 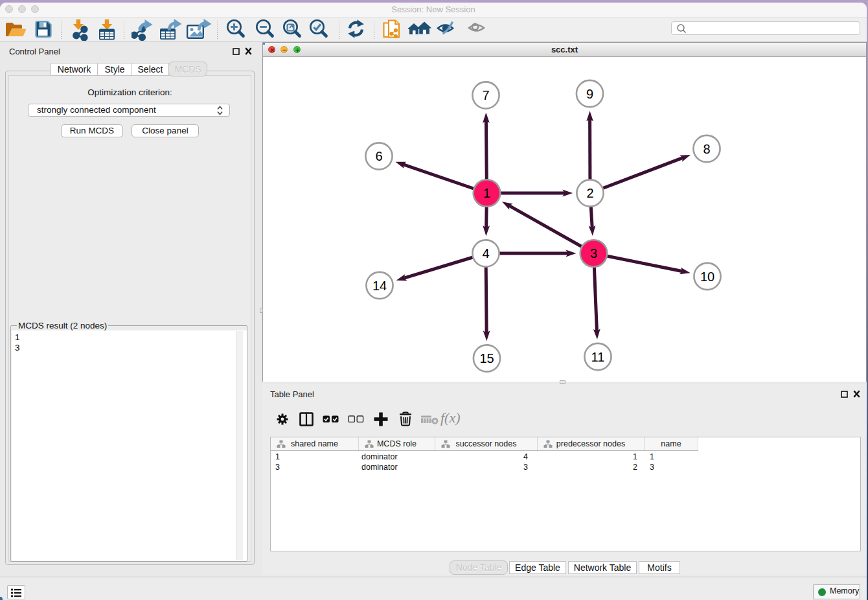 I want to click on svg-text: 11, so click(x=599, y=357).